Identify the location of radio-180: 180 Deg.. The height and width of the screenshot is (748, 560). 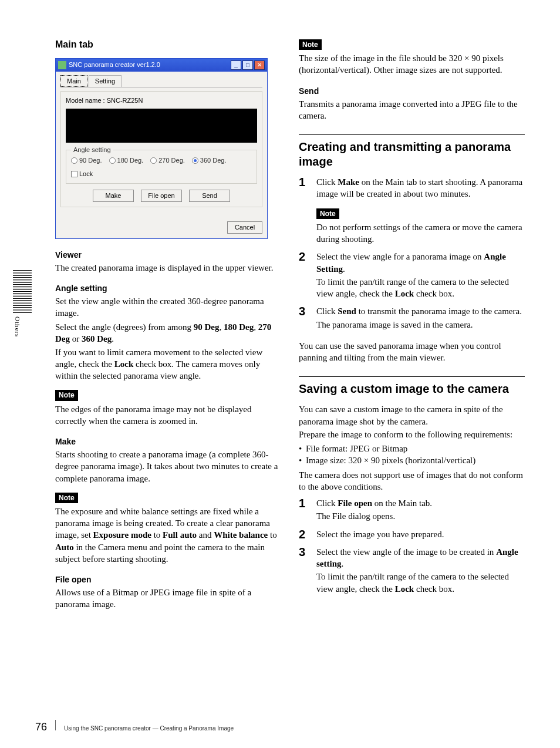
(127, 161).